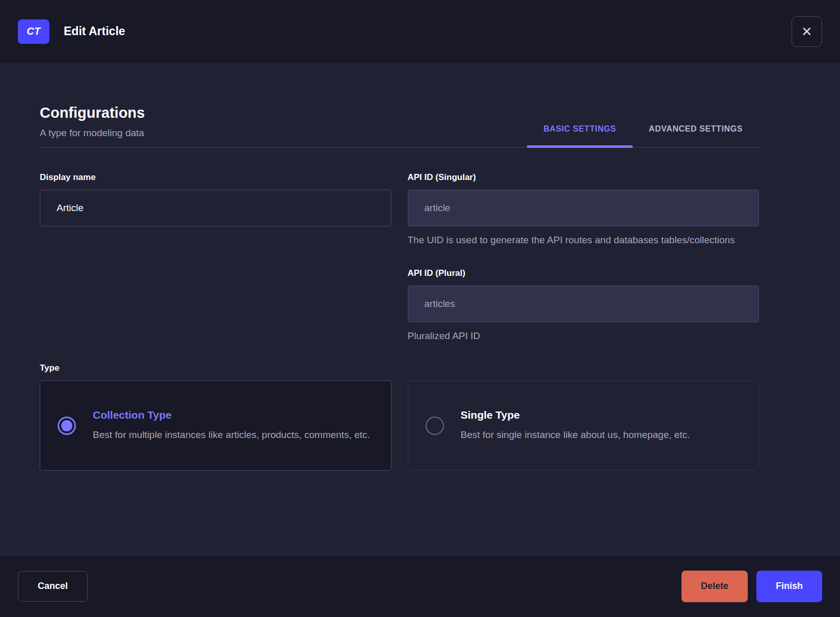 This screenshot has height=617, width=840. What do you see at coordinates (67, 426) in the screenshot?
I see `radio-checked-icon` at bounding box center [67, 426].